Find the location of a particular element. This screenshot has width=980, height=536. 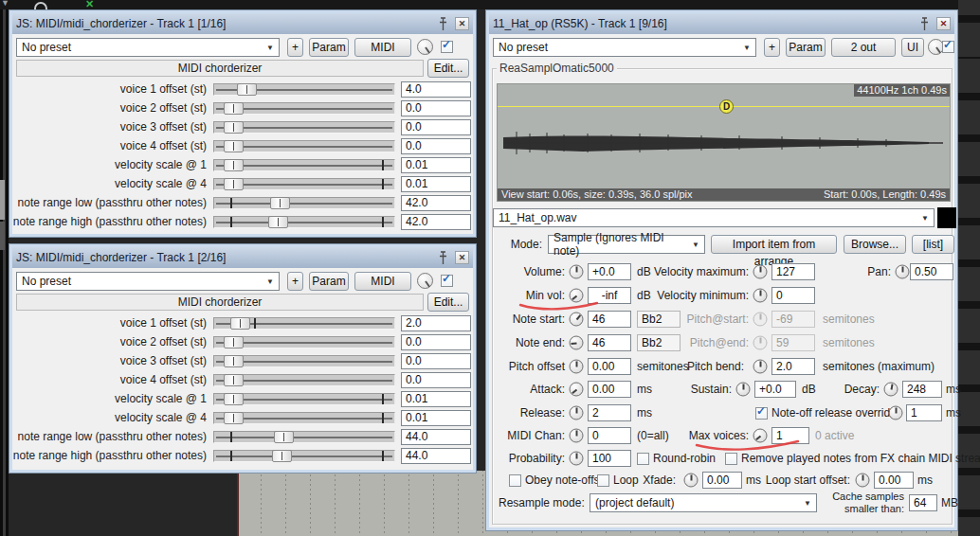

sample-file-dropdown: 11_Hat_op.wav ▼ is located at coordinates (714, 218).